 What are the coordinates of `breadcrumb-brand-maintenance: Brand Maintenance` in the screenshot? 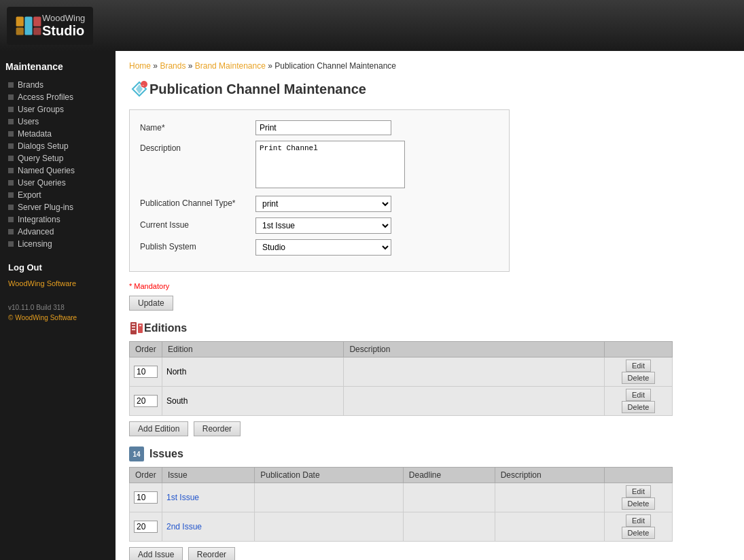 It's located at (230, 66).